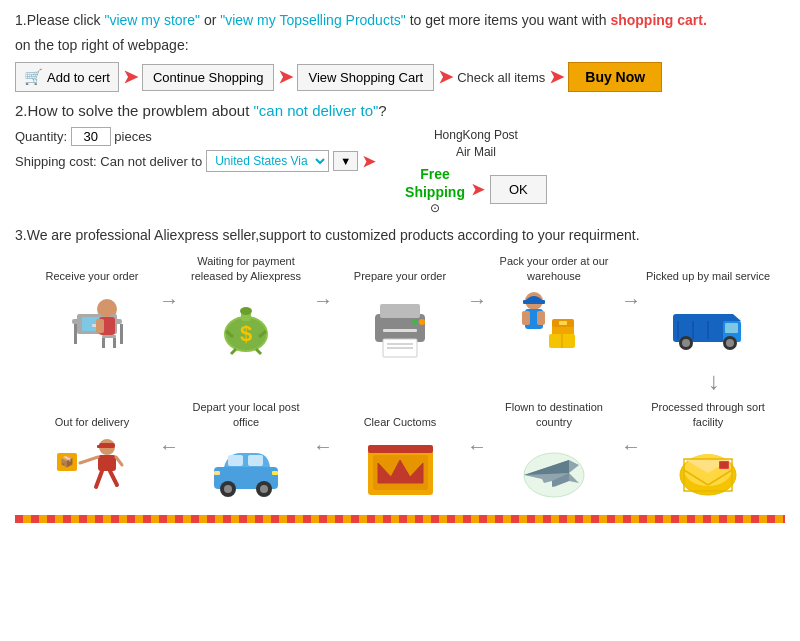 The height and width of the screenshot is (641, 800). I want to click on flow-arrow-3-4: →, so click(477, 300).